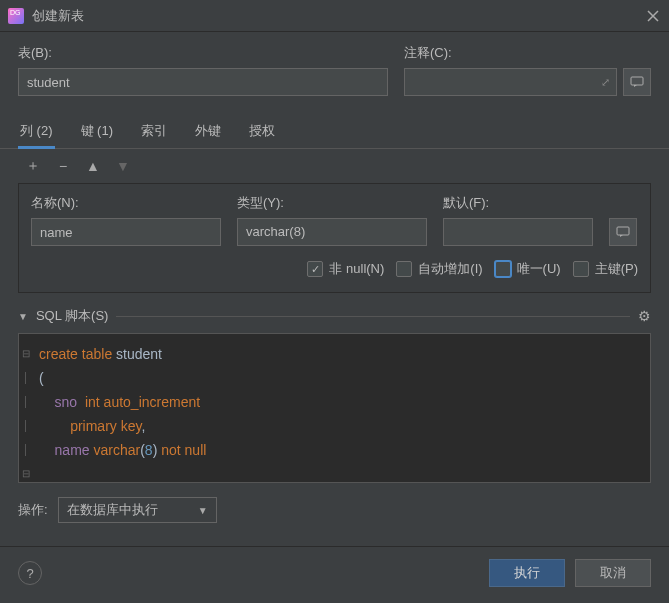  Describe the element at coordinates (539, 269) in the screenshot. I see `unique-label: 唯一(U)` at that location.